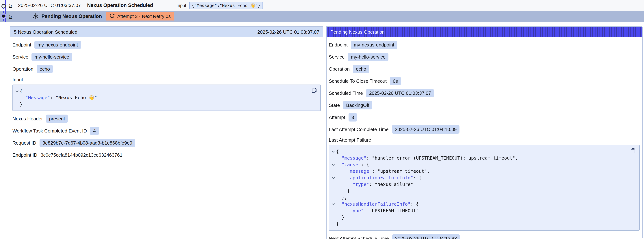 The image size is (644, 239). Describe the element at coordinates (288, 32) in the screenshot. I see `event-detail-header-time: 2025-02-26 UTC 01:03:37.07` at that location.